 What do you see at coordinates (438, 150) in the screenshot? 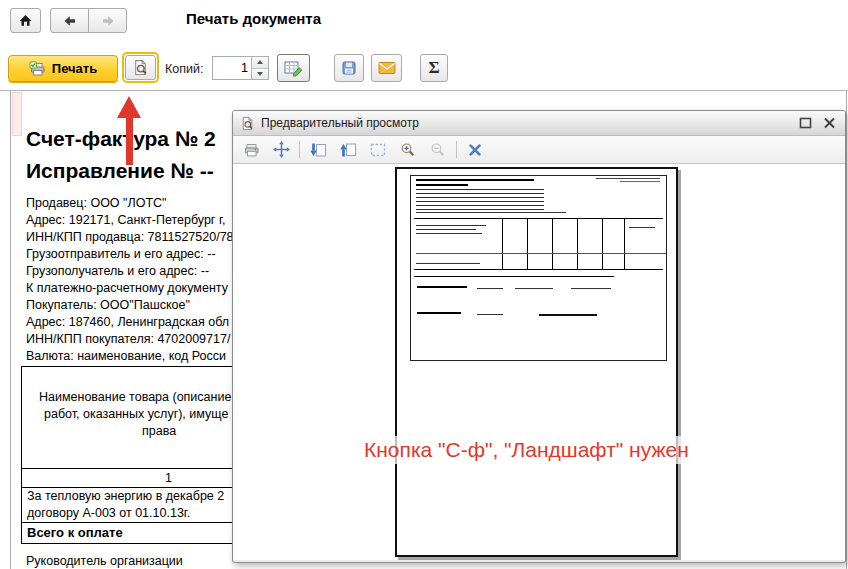
I see `zoom-out-icon` at bounding box center [438, 150].